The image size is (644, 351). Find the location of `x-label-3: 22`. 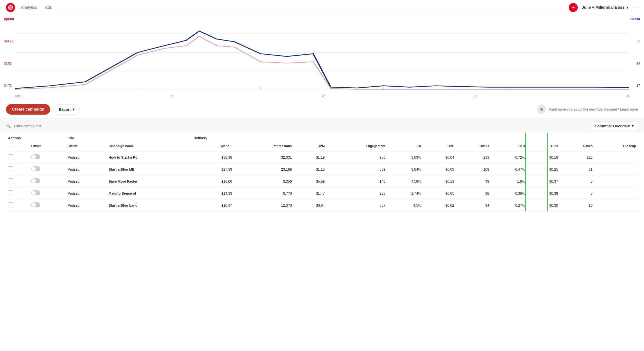

x-label-3: 22 is located at coordinates (475, 96).